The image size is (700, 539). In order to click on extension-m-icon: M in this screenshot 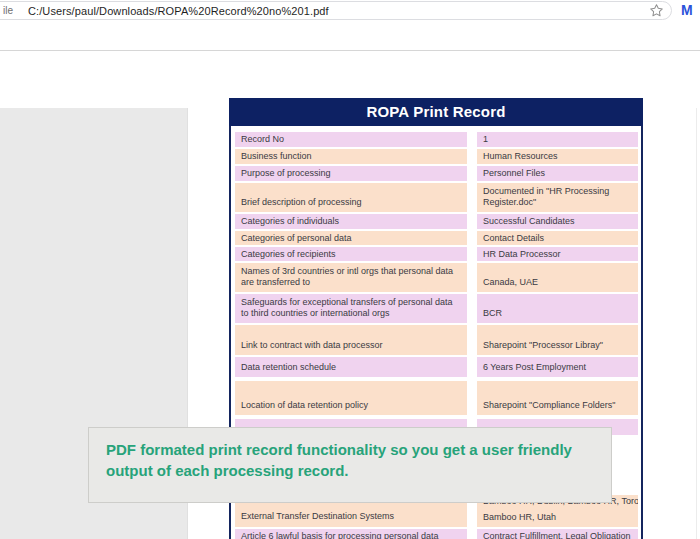, I will do `click(687, 10)`.